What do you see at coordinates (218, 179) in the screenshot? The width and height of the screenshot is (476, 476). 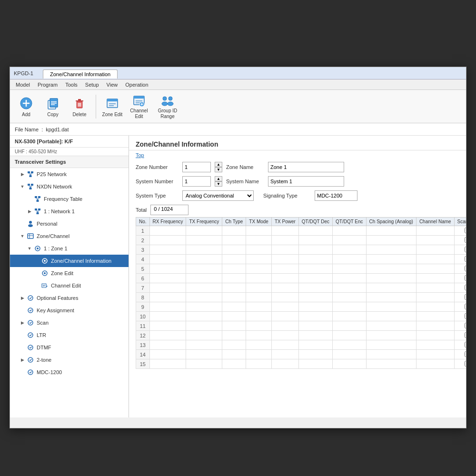 I see `system-number-up: ▲` at bounding box center [218, 179].